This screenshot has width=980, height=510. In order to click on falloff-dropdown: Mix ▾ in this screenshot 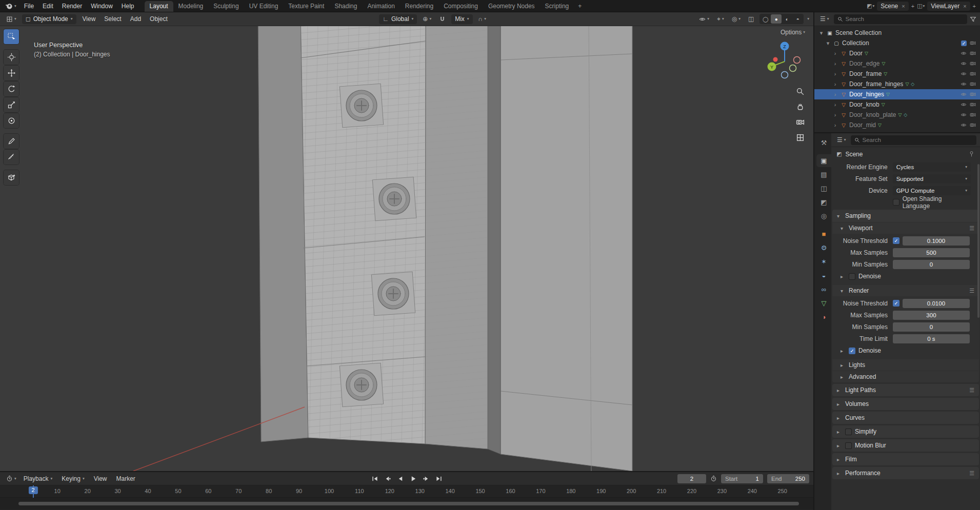, I will do `click(462, 19)`.